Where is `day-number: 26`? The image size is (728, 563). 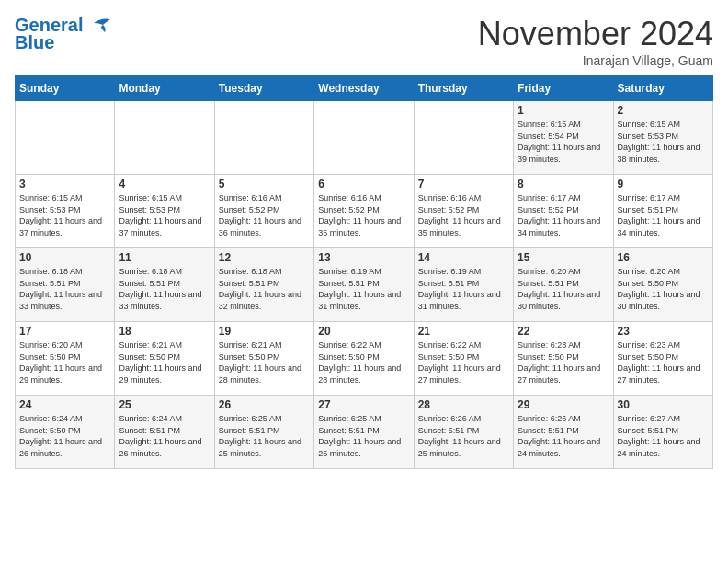 day-number: 26 is located at coordinates (265, 405).